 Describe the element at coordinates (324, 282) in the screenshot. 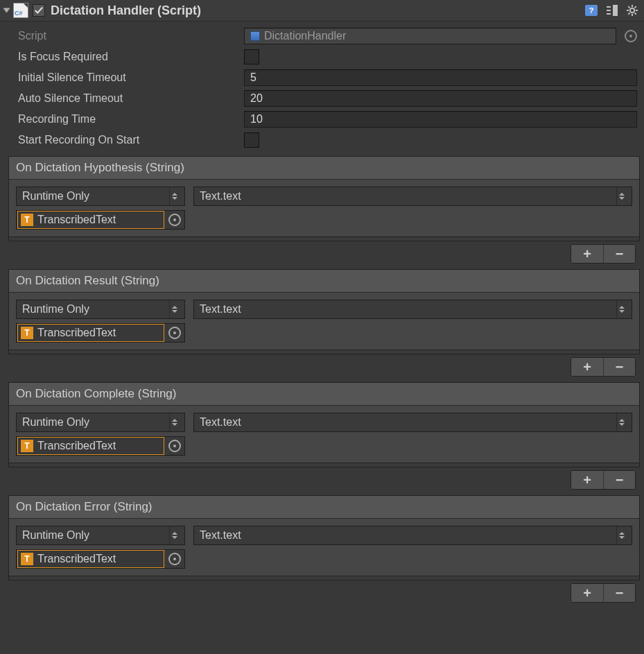

I see `event-header: On Dictation Result (String)` at that location.